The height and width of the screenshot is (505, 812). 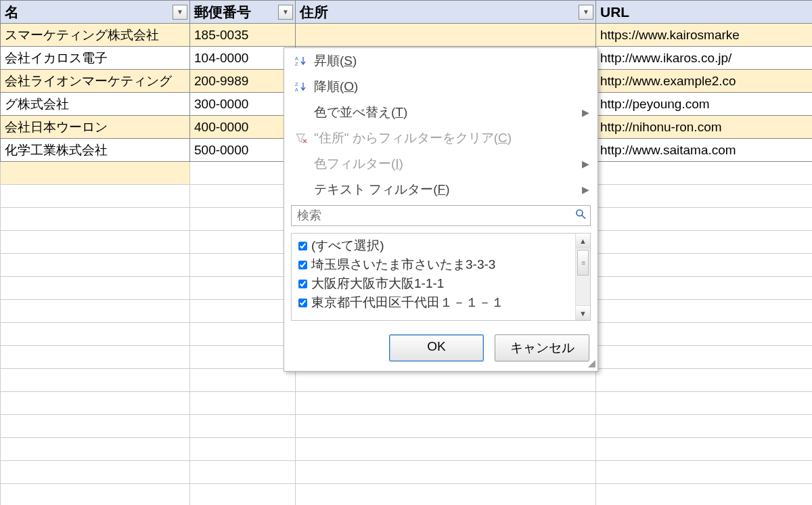 I want to click on cell-name: スマーケティング株式会社, so click(x=95, y=35).